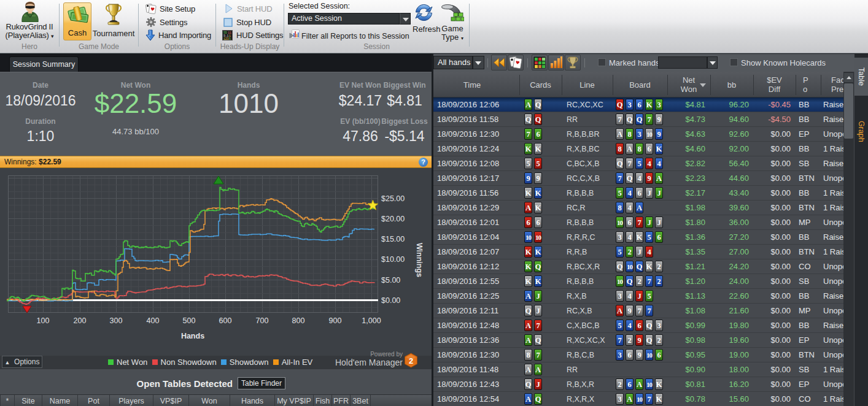 The image size is (868, 406). I want to click on svg-text: Winnings, so click(419, 260).